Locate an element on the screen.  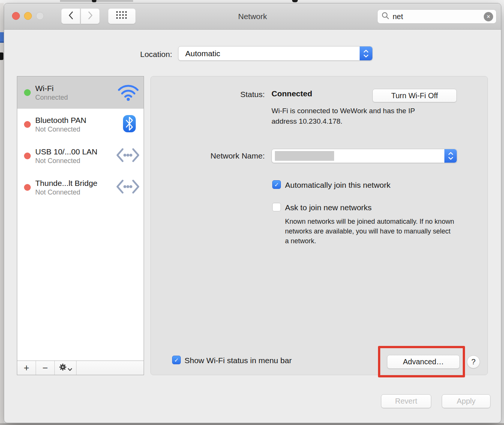
forward-button is located at coordinates (90, 16).